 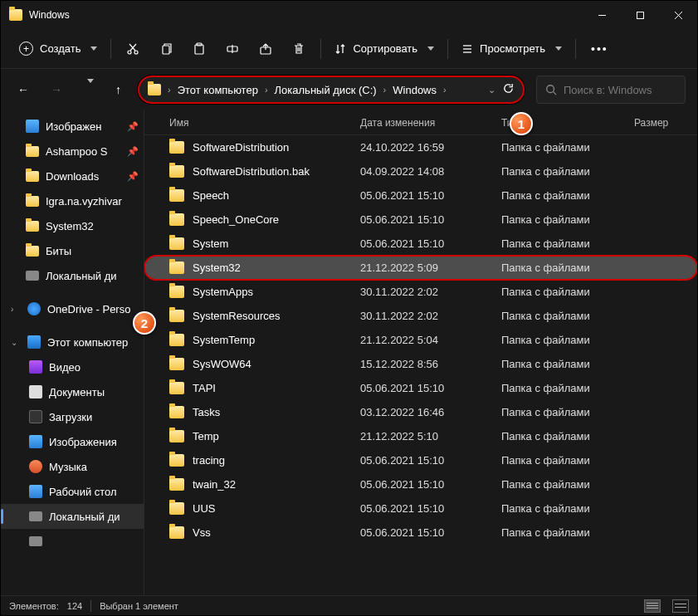 What do you see at coordinates (431, 123) in the screenshot?
I see `col-date: Дата изменения` at bounding box center [431, 123].